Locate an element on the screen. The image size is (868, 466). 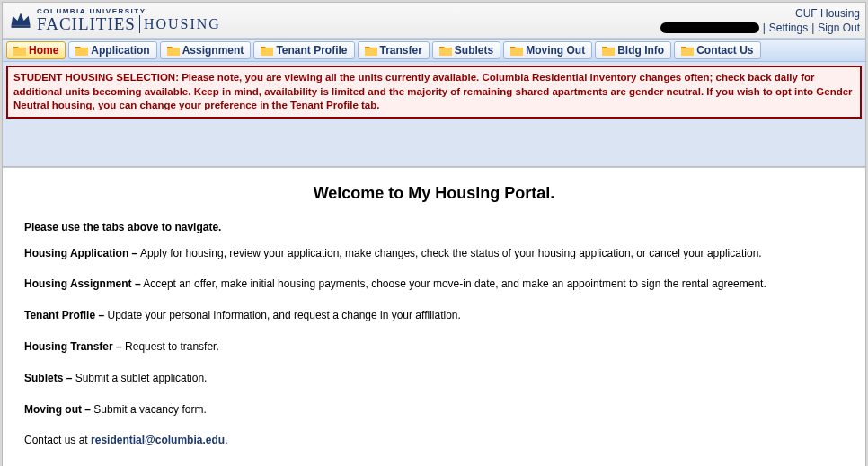
nav-application: Application is located at coordinates (112, 50).